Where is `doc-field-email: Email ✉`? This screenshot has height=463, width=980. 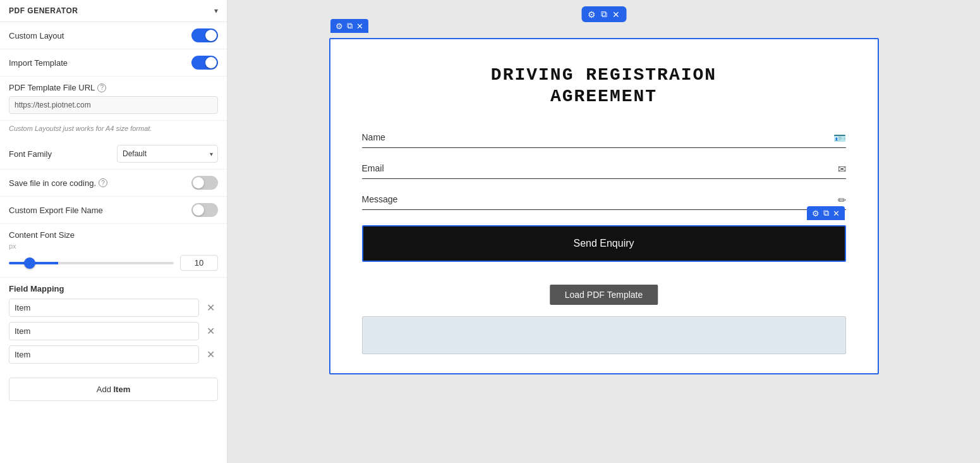
doc-field-email: Email ✉ is located at coordinates (604, 171).